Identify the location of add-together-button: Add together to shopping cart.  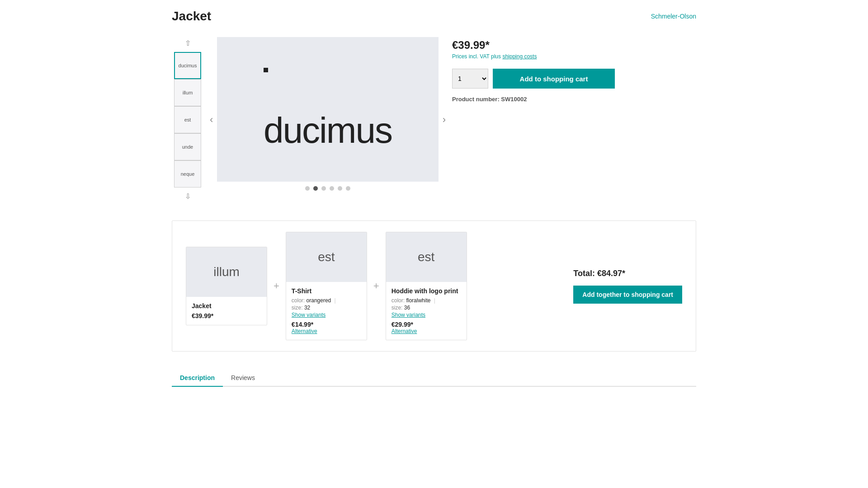
(627, 295).